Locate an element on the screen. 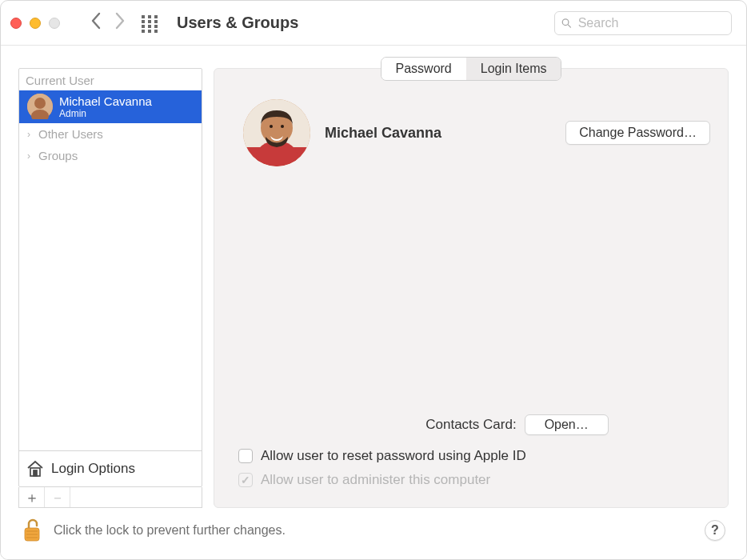  change-password-button: Change Password… is located at coordinates (638, 133).